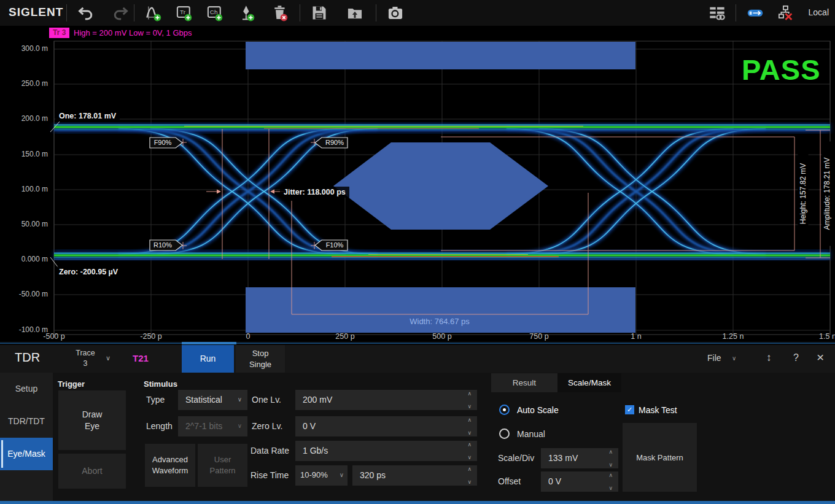 The width and height of the screenshot is (835, 504). What do you see at coordinates (442, 336) in the screenshot?
I see `x-tick: 500 p` at bounding box center [442, 336].